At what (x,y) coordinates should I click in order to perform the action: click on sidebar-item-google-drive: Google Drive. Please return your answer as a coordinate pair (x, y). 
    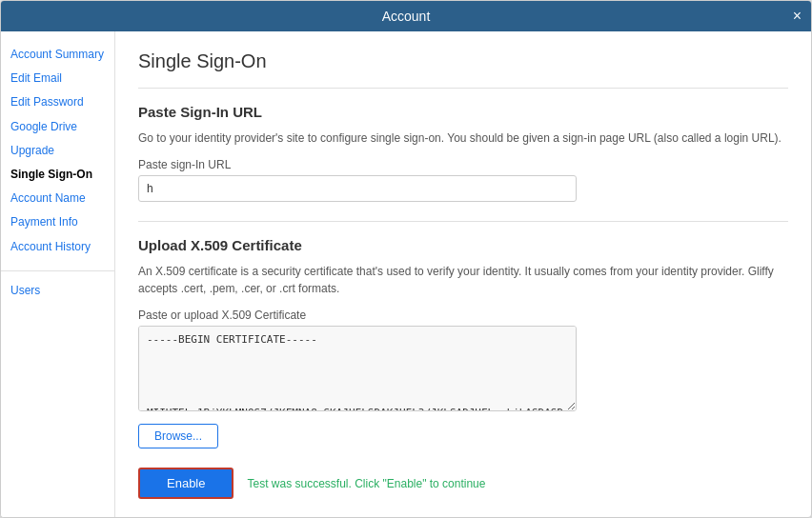
    Looking at the image, I should click on (57, 128).